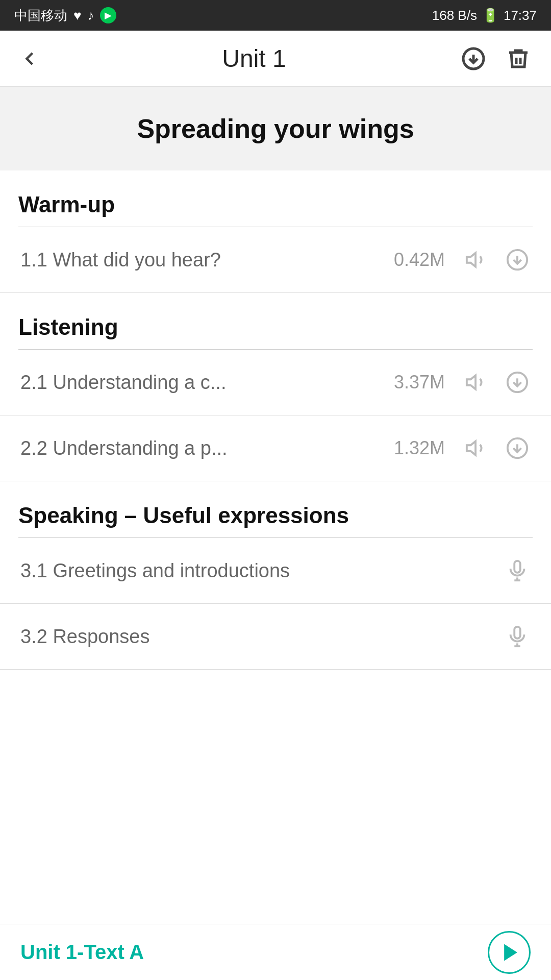 The image size is (551, 980). Describe the element at coordinates (262, 637) in the screenshot. I see `lesson-title-3.2: 3.2 Responses` at that location.